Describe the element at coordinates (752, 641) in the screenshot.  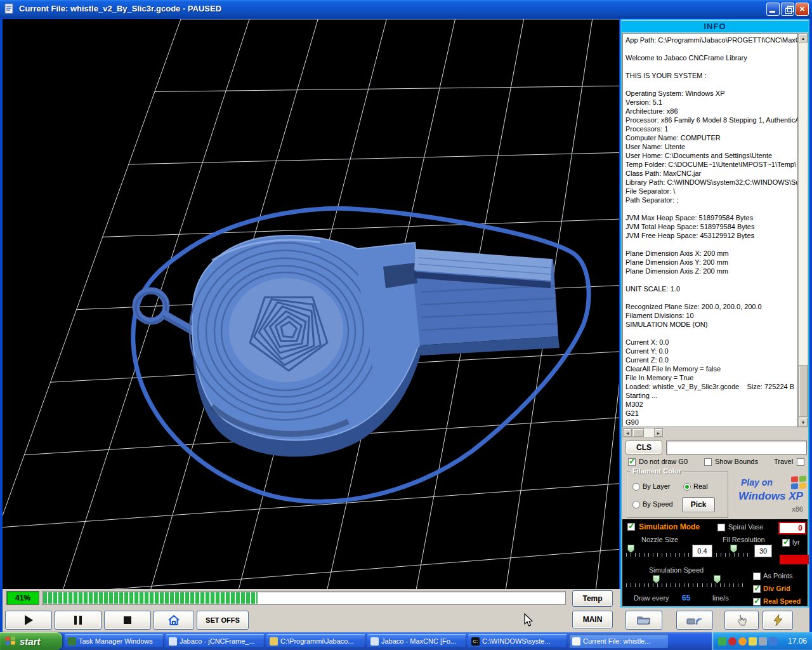
I see `tray-alert-icon` at that location.